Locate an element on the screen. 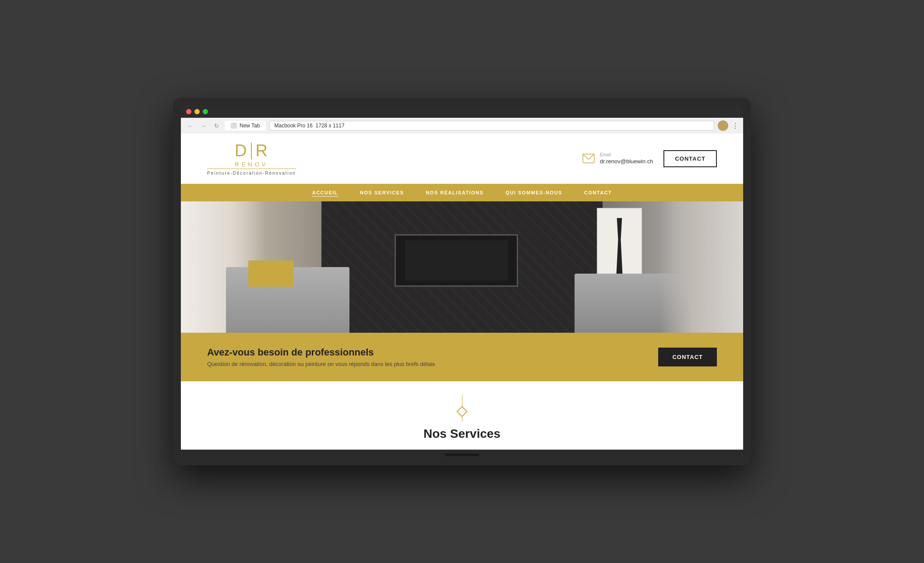 The image size is (924, 563). logo-underline is located at coordinates (251, 169).